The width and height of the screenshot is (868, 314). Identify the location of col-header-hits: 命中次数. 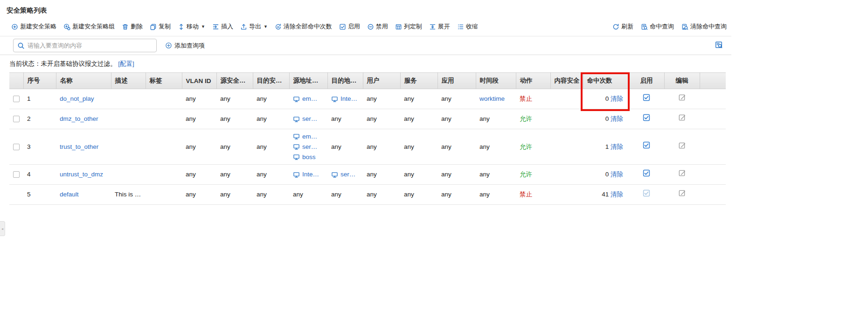
(606, 81).